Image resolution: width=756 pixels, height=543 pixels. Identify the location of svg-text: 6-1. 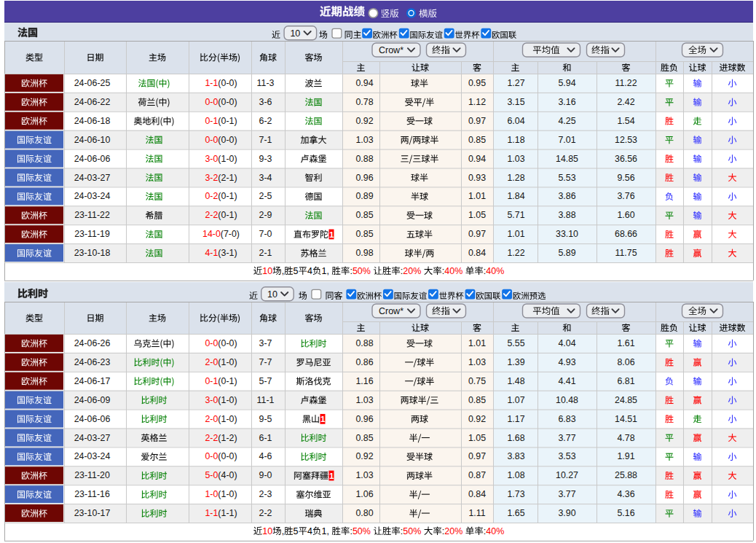
(266, 438).